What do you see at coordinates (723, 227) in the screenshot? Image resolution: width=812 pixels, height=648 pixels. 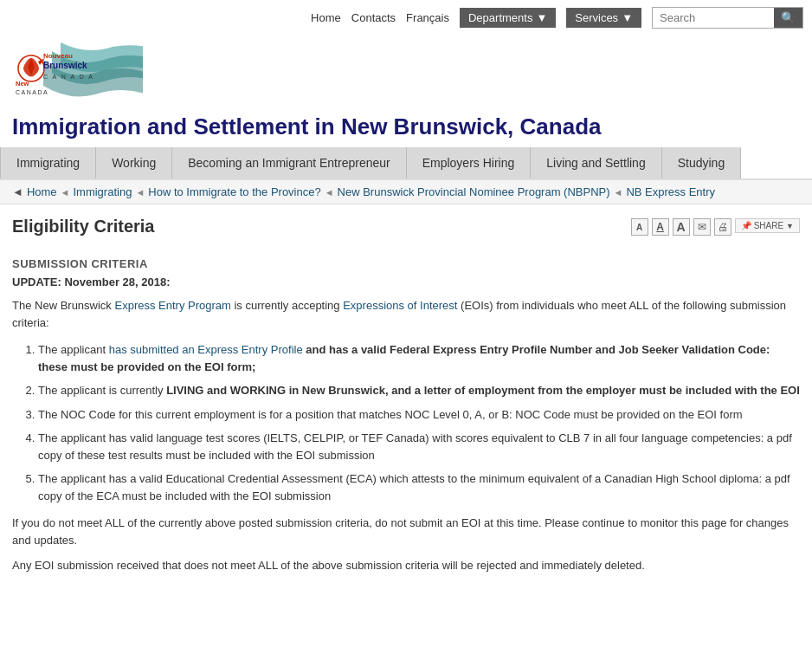 I see `print-button: 🖨` at bounding box center [723, 227].